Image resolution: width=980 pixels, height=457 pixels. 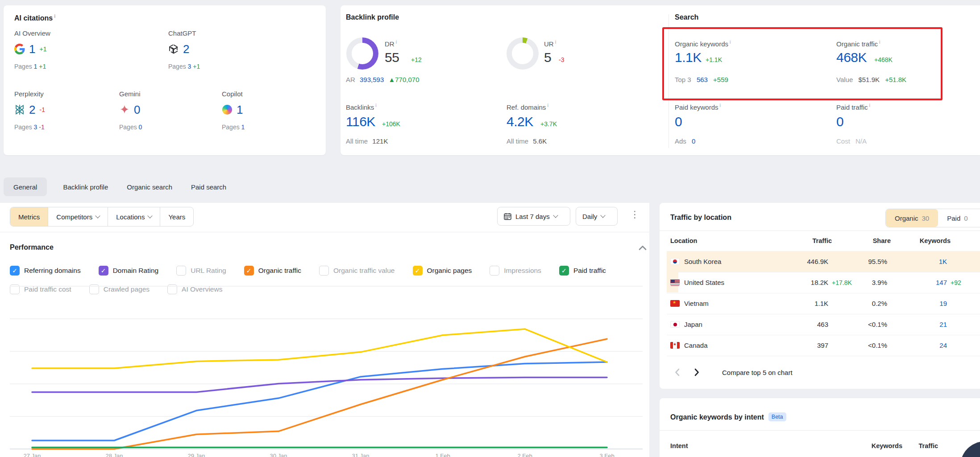 What do you see at coordinates (697, 372) in the screenshot?
I see `pager-next-button` at bounding box center [697, 372].